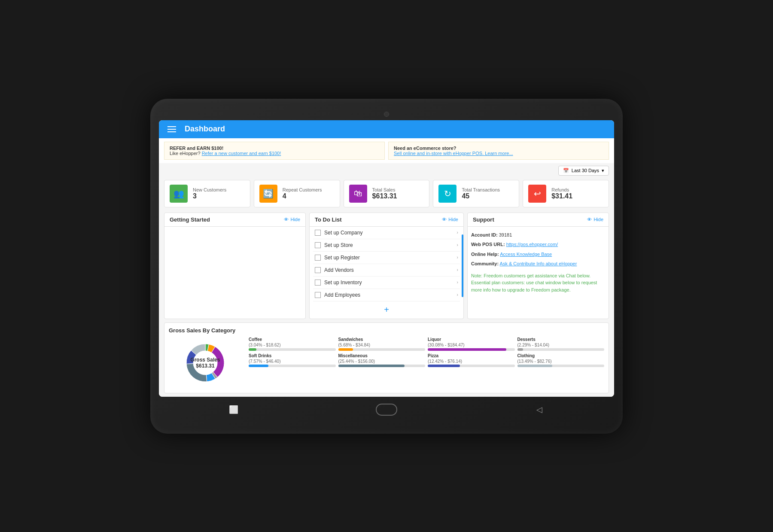 This screenshot has height=532, width=773. What do you see at coordinates (561, 360) in the screenshot?
I see `legend-item: Clothing (13.49% - $82.76)` at bounding box center [561, 360].